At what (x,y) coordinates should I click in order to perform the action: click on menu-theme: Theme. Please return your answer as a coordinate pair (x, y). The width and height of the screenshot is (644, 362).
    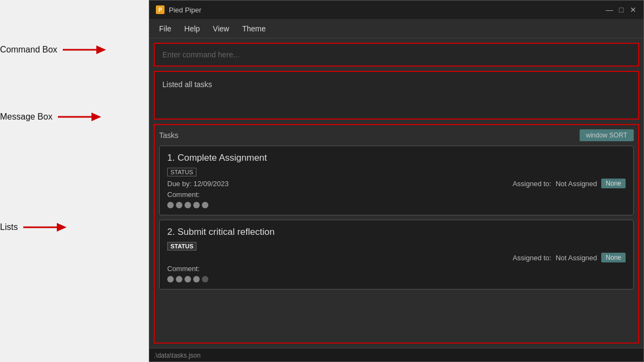
    Looking at the image, I should click on (254, 29).